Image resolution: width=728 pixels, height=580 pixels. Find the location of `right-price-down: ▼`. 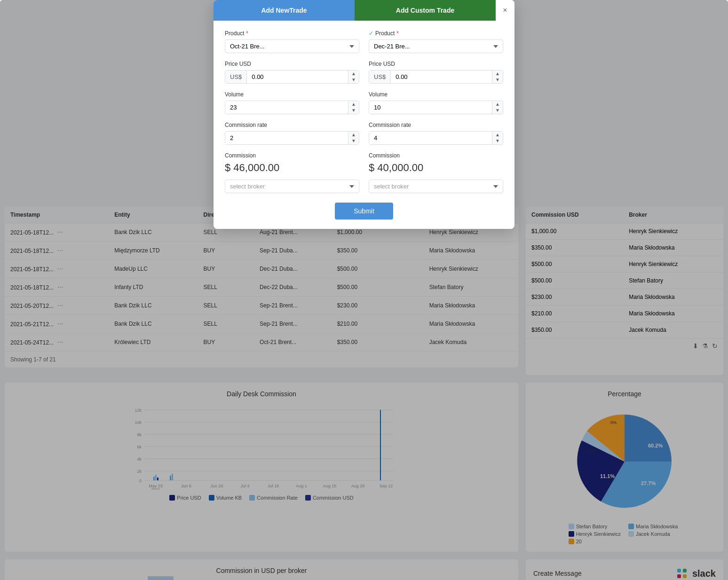

right-price-down: ▼ is located at coordinates (498, 80).